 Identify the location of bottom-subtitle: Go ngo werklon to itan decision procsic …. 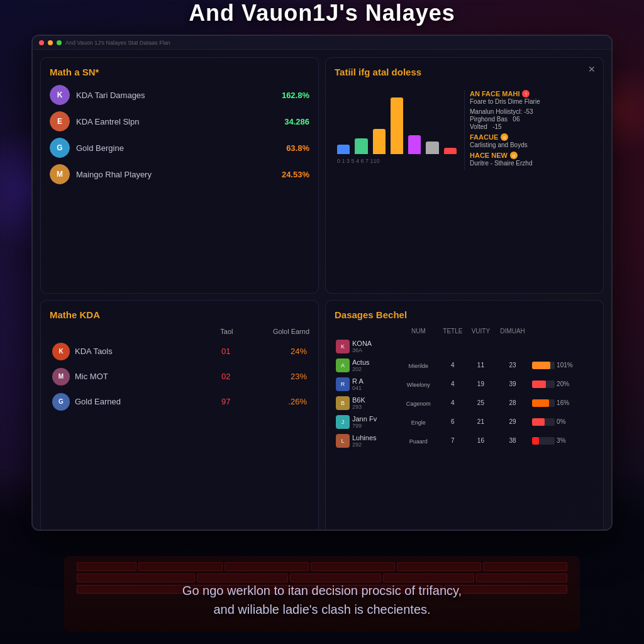
(322, 600).